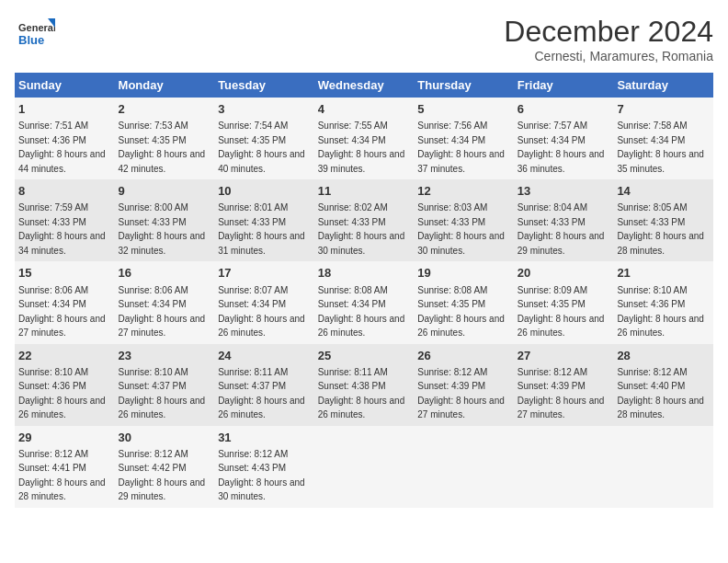 The width and height of the screenshot is (728, 563). I want to click on day-number: 11, so click(364, 191).